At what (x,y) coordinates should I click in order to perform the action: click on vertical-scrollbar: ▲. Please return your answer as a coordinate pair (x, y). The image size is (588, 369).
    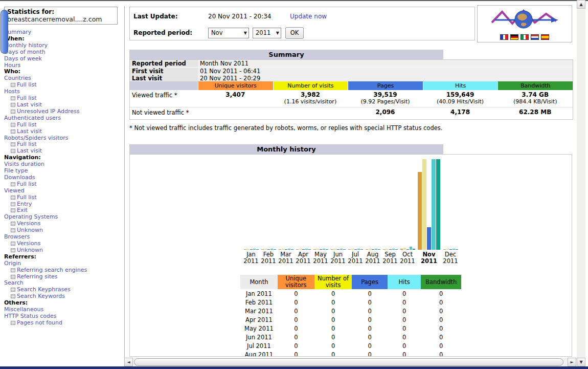
    Looking at the image, I should click on (581, 183).